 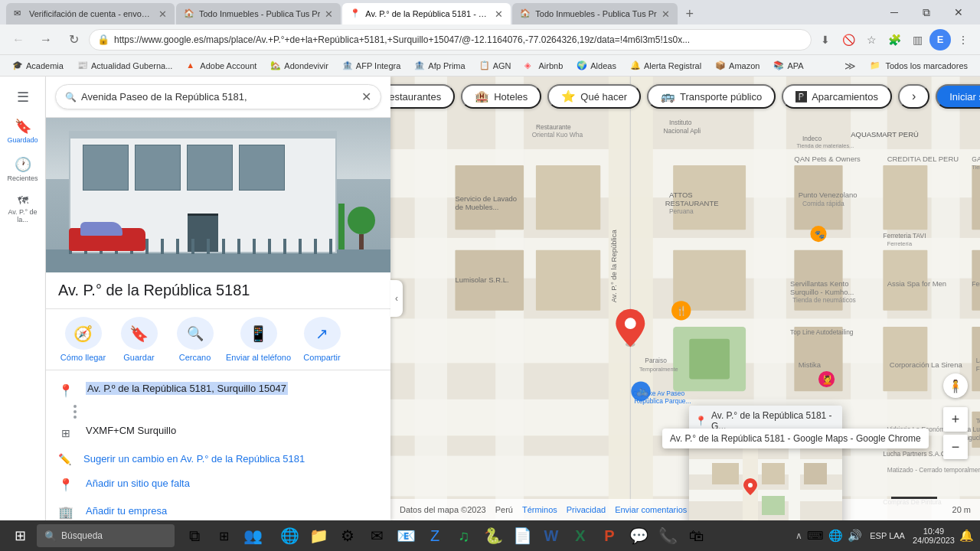 I want to click on taskbar-spotify: ♫, so click(x=464, y=536).